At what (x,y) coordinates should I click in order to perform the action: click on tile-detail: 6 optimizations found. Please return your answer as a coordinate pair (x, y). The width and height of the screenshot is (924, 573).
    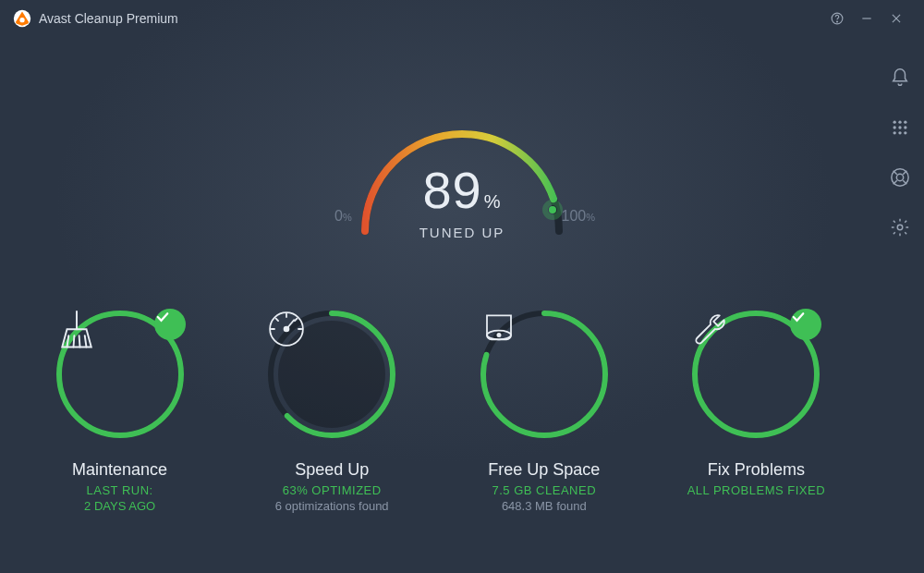
    Looking at the image, I should click on (332, 506).